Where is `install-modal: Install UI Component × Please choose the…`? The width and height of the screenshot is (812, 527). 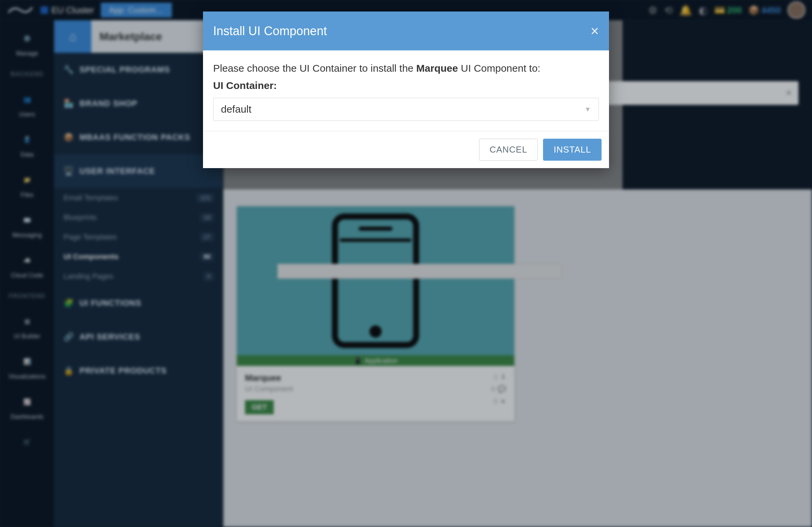 install-modal: Install UI Component × Please choose the… is located at coordinates (406, 90).